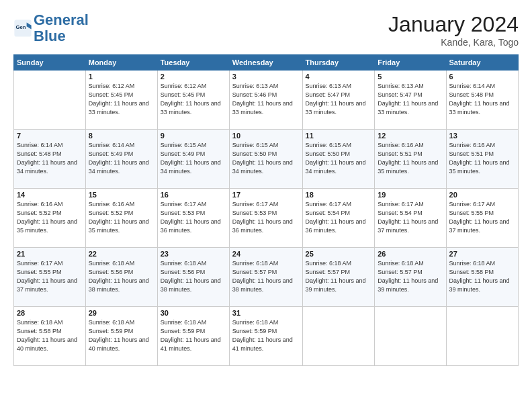  What do you see at coordinates (266, 218) in the screenshot?
I see `calendar-cell-2-3: 17 Sunrise: 6:17 AM Sunset: 5:53 PM Dayl…` at bounding box center [266, 218].